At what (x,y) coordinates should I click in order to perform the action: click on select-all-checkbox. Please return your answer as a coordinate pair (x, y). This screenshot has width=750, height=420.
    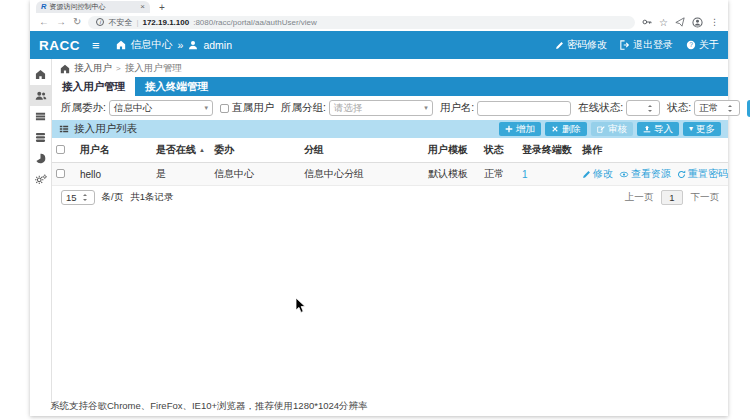
    Looking at the image, I should click on (60, 150).